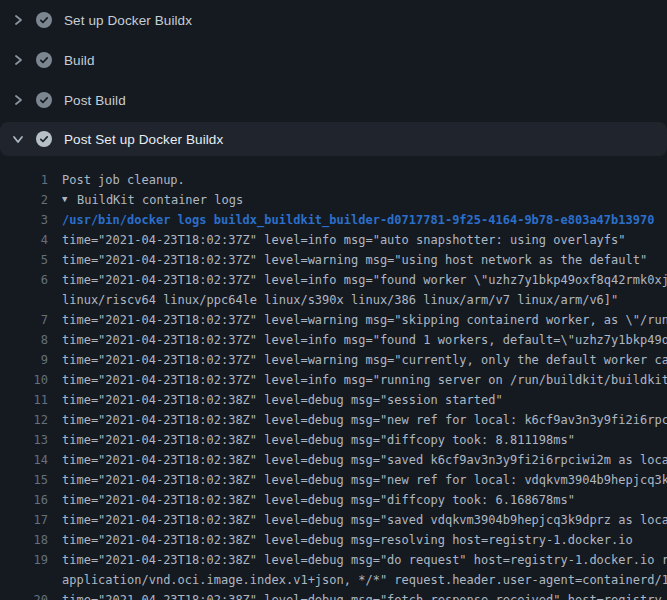 The image size is (667, 600). What do you see at coordinates (334, 580) in the screenshot?
I see `log-line-continuation: application/vnd.oci.image.index.v1+json,…` at bounding box center [334, 580].